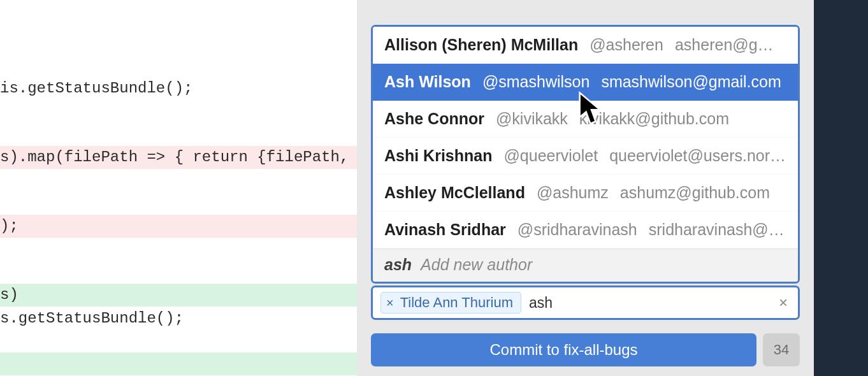 Image resolution: width=868 pixels, height=376 pixels. Describe the element at coordinates (718, 229) in the screenshot. I see `autocomplete-item-email: sridharavinash@us…` at that location.